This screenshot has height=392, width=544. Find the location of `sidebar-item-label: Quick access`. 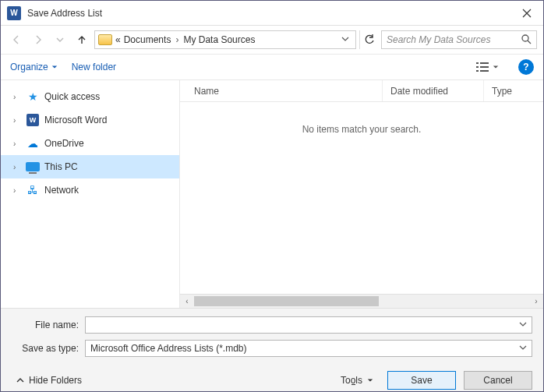

sidebar-item-label: Quick access is located at coordinates (72, 97).